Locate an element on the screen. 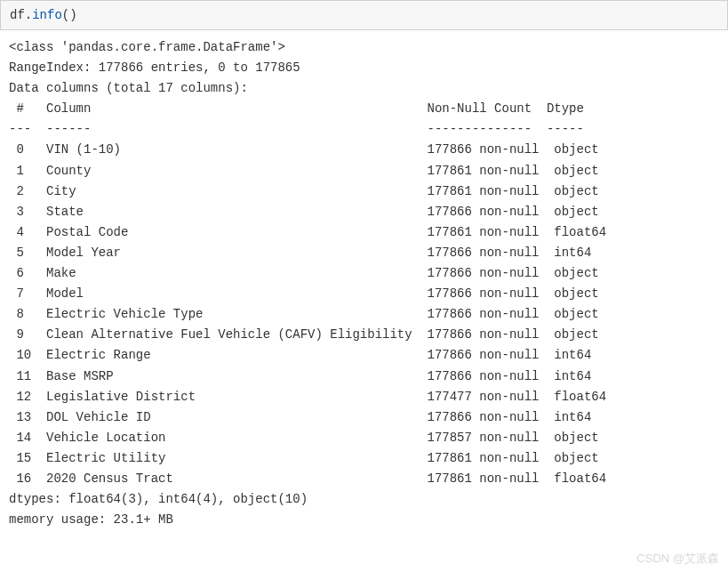  dtypes-line: dtypes: float64(3), int64(4), object(10) is located at coordinates (158, 499).